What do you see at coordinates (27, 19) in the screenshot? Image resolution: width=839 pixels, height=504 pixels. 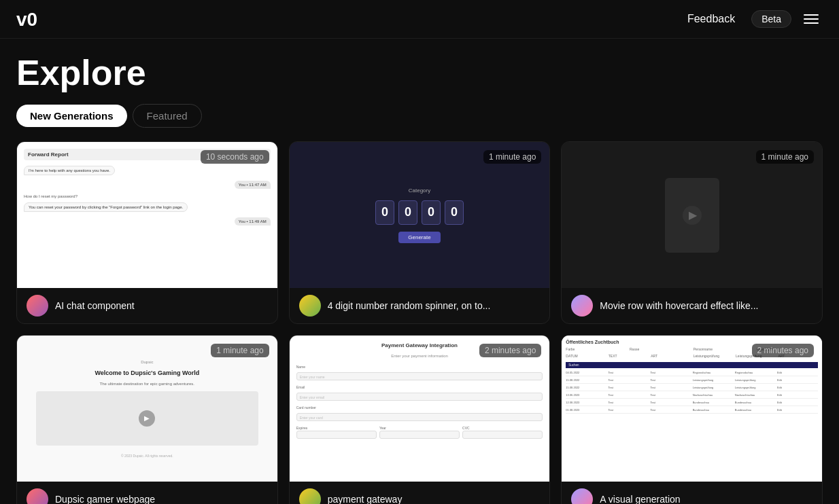 I see `svg-text: v0` at bounding box center [27, 19].